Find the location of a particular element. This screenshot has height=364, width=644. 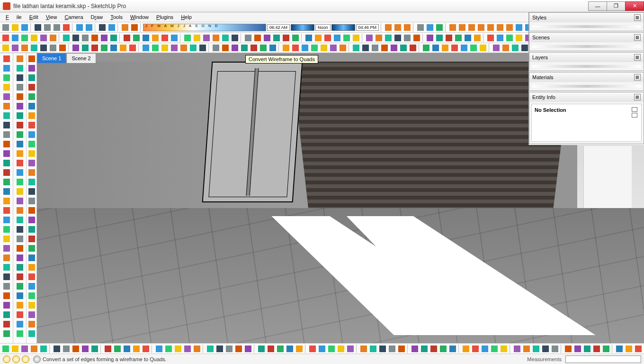

new-file-icon is located at coordinates (6, 27).